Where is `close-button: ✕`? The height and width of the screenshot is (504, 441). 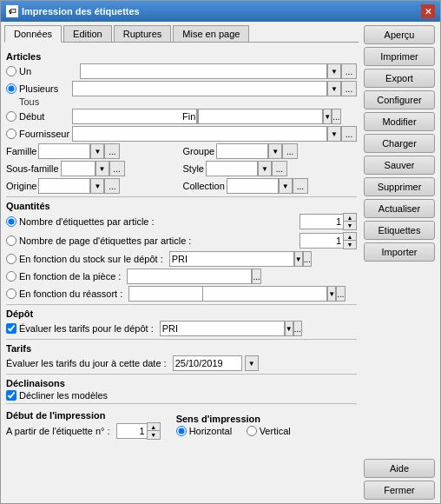 close-button: ✕ is located at coordinates (428, 11).